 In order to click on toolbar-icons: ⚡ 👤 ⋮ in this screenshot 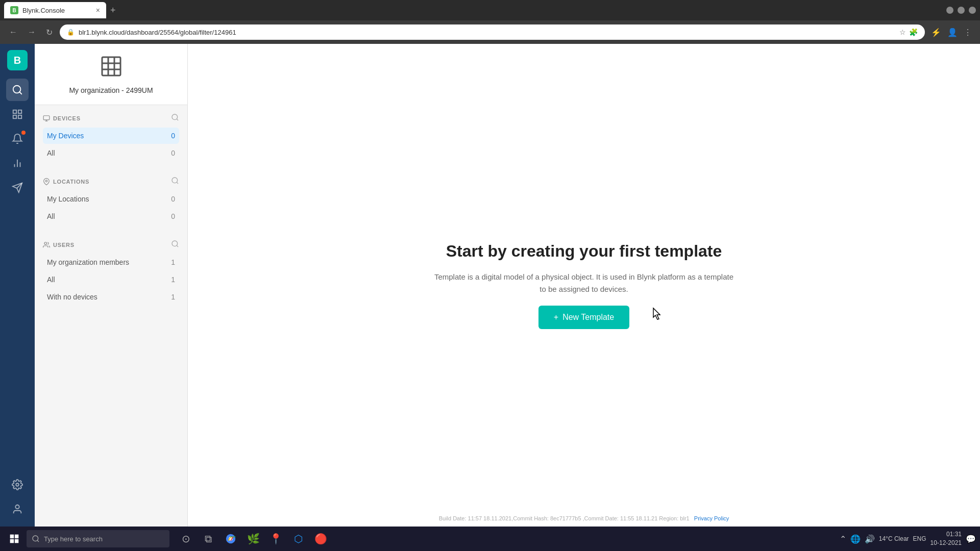, I will do `click(951, 33)`.